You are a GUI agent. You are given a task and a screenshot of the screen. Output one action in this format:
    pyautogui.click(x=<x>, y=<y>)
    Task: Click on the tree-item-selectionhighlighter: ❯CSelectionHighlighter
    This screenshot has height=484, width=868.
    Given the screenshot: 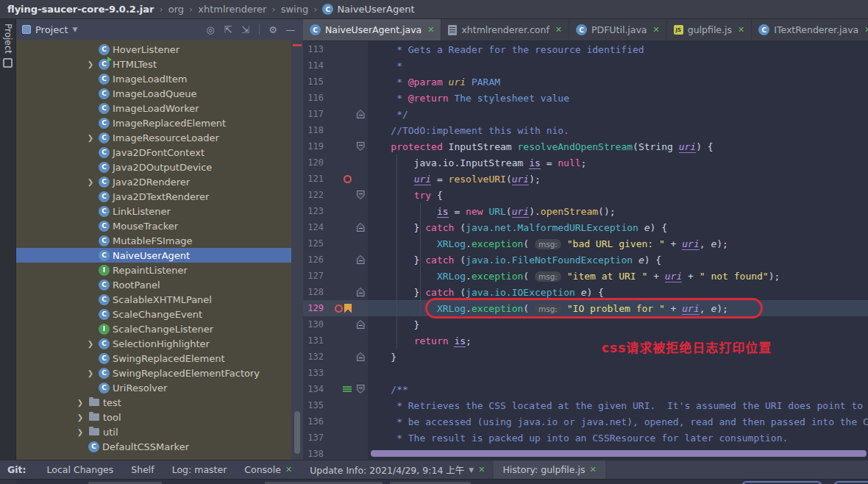 What is the action you would take?
    pyautogui.click(x=154, y=344)
    